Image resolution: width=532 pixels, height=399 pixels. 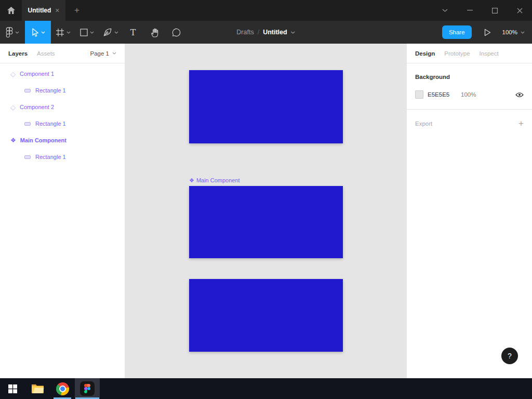 What do you see at coordinates (444, 95) in the screenshot?
I see `color-hex-value: E5E5E5` at bounding box center [444, 95].